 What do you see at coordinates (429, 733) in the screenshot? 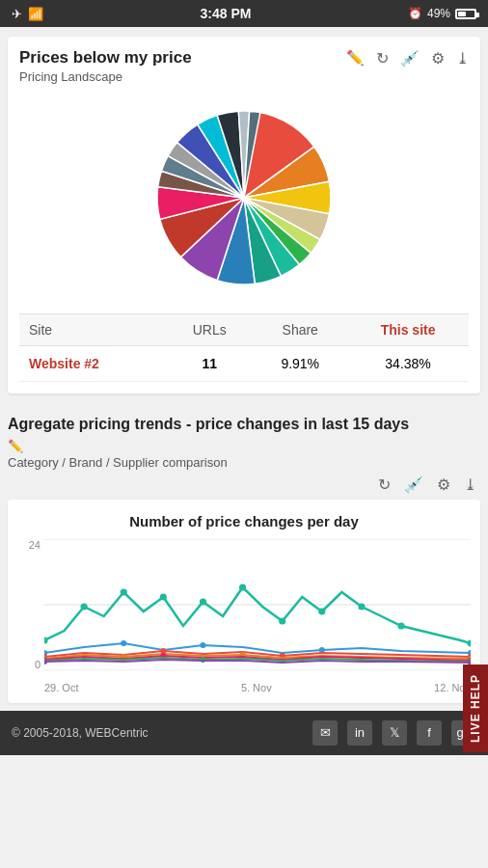
I see `facebook-icon: f` at bounding box center [429, 733].